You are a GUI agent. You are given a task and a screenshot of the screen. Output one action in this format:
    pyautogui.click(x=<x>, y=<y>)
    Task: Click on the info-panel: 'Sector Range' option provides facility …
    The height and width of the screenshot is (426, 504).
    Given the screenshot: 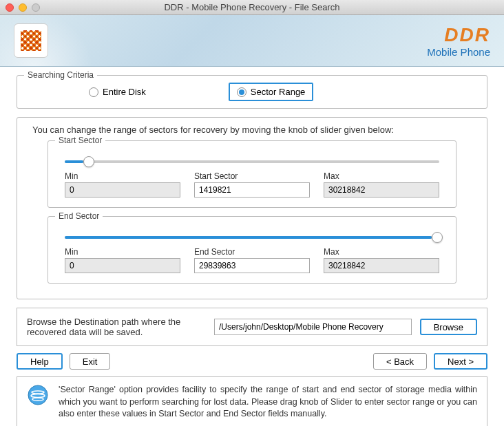 What is the action you would take?
    pyautogui.click(x=252, y=401)
    